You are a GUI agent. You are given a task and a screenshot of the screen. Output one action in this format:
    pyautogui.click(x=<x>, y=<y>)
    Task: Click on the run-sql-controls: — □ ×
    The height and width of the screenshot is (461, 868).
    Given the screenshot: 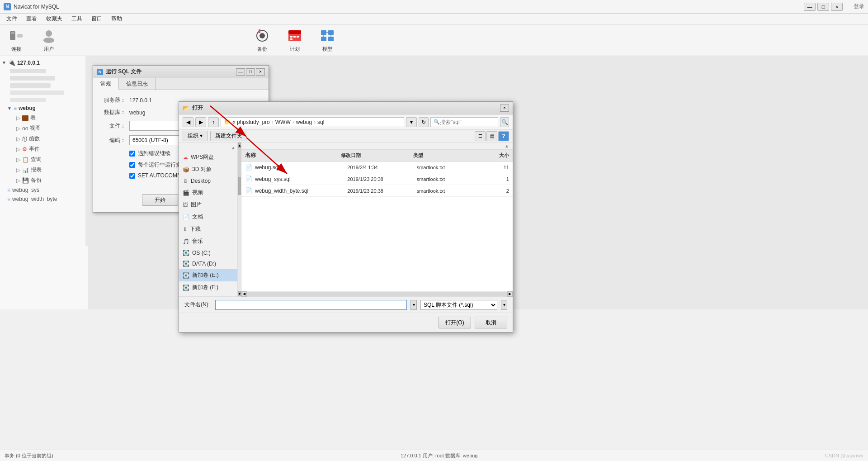 What is the action you would take?
    pyautogui.click(x=250, y=72)
    